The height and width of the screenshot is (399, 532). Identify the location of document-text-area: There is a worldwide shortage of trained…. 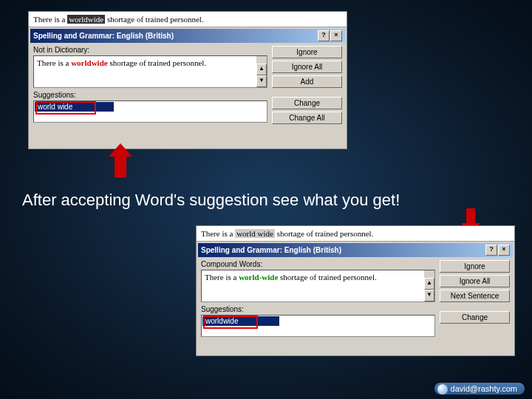
(188, 19).